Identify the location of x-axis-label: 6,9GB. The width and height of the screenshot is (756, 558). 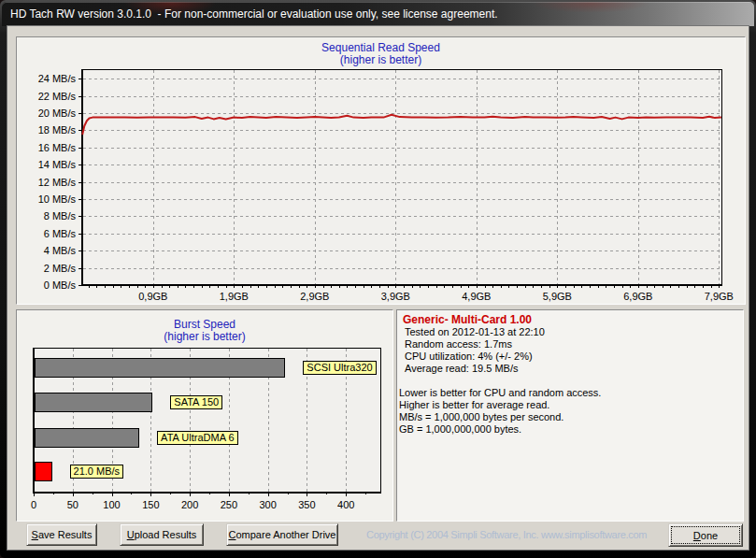
(637, 296).